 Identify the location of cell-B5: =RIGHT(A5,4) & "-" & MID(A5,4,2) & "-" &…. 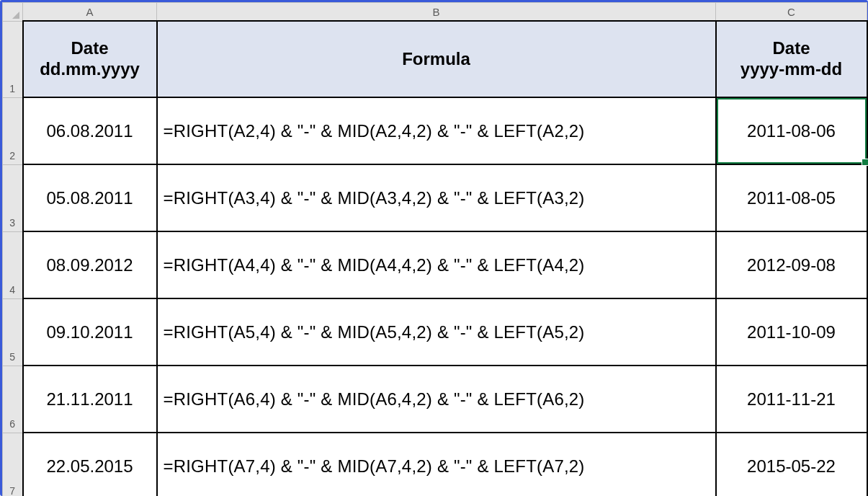
(437, 332).